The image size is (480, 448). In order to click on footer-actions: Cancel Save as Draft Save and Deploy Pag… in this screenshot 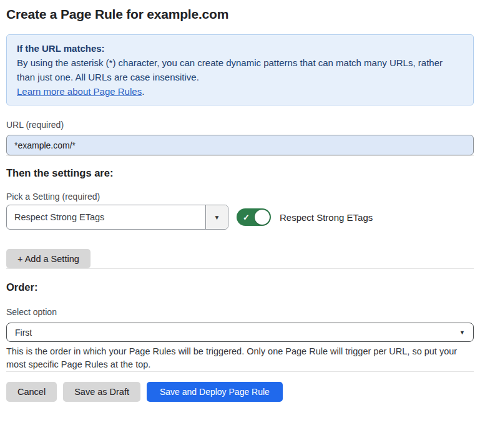, I will do `click(240, 392)`.